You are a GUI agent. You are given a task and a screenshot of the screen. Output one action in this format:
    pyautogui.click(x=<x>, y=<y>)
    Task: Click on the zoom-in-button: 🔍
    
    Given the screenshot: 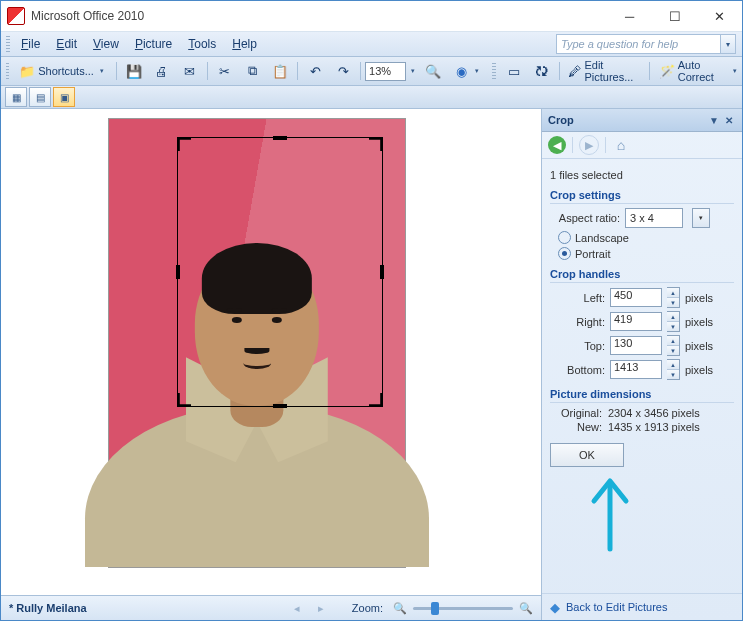 What is the action you would take?
    pyautogui.click(x=526, y=608)
    